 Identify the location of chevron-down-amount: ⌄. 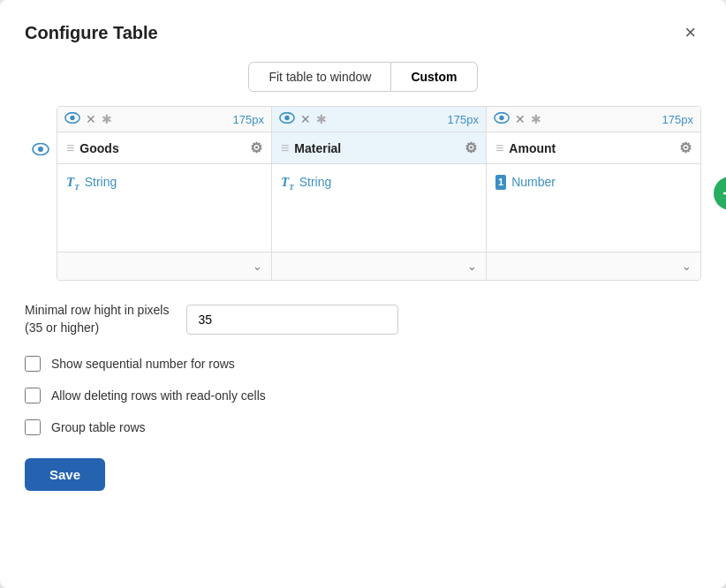
(687, 267).